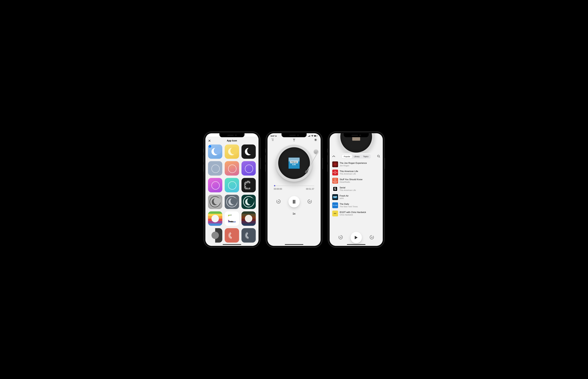 Image resolution: width=588 pixels, height=379 pixels. I want to click on icon-outline-gray, so click(215, 168).